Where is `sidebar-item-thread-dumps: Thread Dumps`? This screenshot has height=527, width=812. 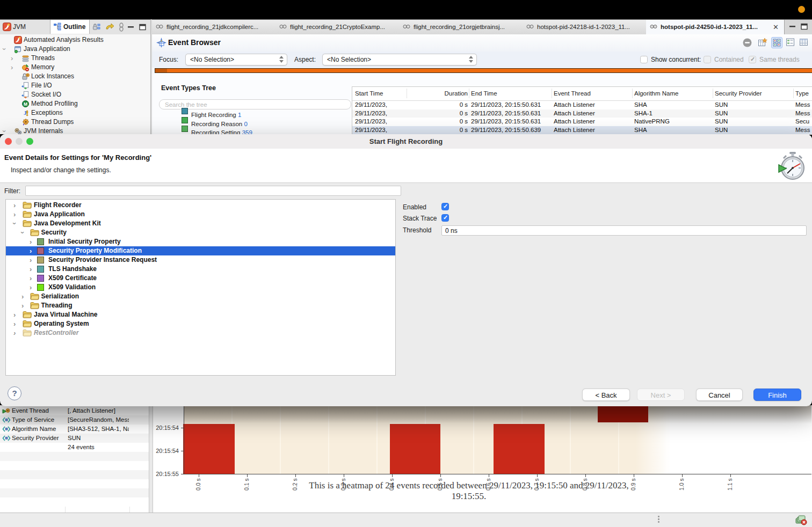 sidebar-item-thread-dumps: Thread Dumps is located at coordinates (75, 122).